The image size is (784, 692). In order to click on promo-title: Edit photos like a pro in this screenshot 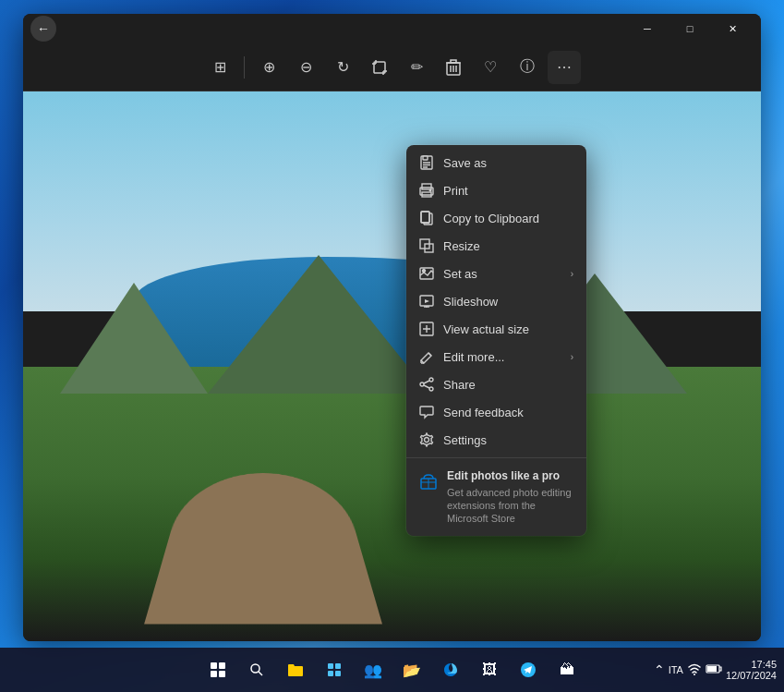, I will do `click(510, 477)`.